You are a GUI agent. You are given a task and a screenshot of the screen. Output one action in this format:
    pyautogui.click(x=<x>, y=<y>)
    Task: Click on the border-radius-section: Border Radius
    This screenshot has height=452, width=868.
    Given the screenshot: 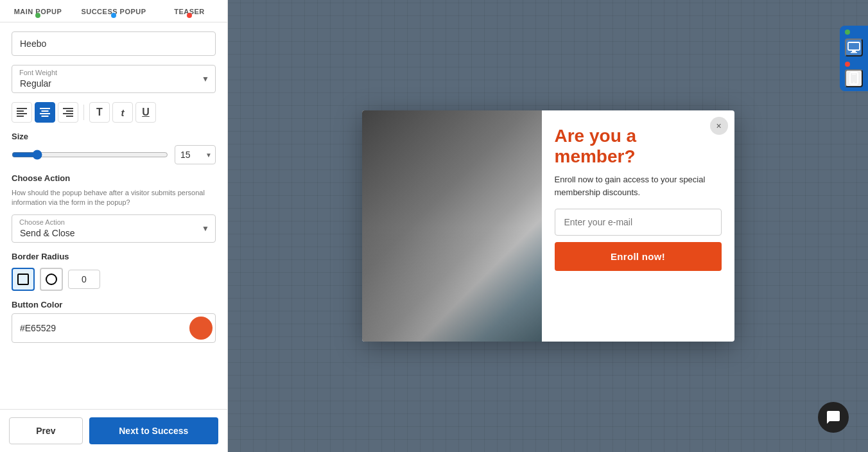 What is the action you would take?
    pyautogui.click(x=114, y=271)
    